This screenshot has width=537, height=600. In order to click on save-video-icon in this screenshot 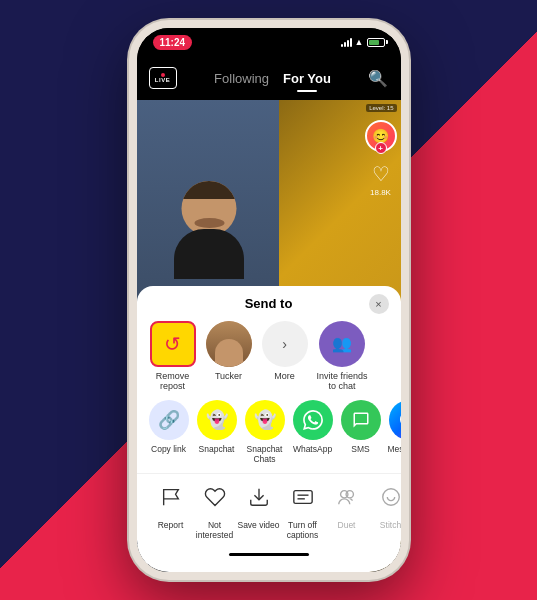, I will do `click(259, 497)`.